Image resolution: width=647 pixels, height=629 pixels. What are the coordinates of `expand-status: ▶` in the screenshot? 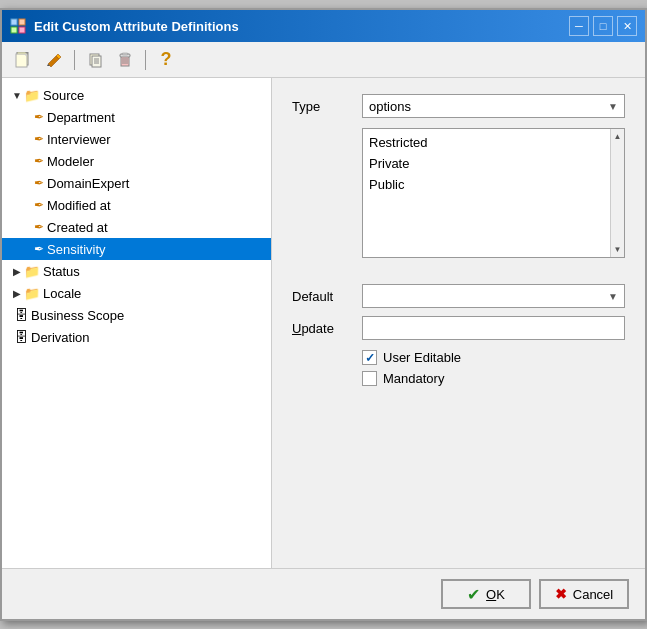 It's located at (17, 272).